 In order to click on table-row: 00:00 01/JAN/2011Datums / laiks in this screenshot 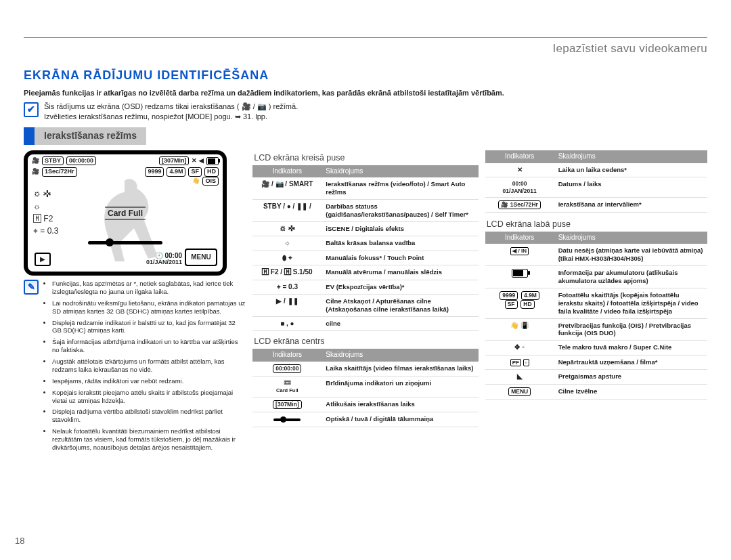, I will do `click(596, 188)`.